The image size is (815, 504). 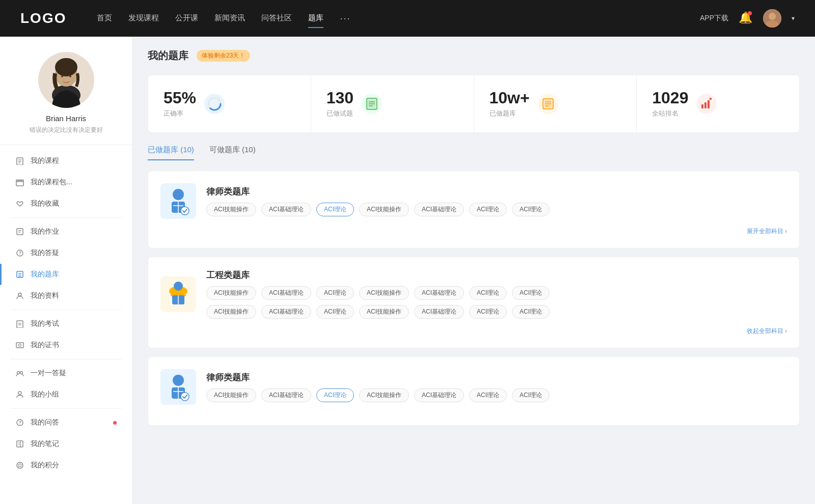 What do you see at coordinates (178, 201) in the screenshot?
I see `qbank-icon-lawyer1` at bounding box center [178, 201].